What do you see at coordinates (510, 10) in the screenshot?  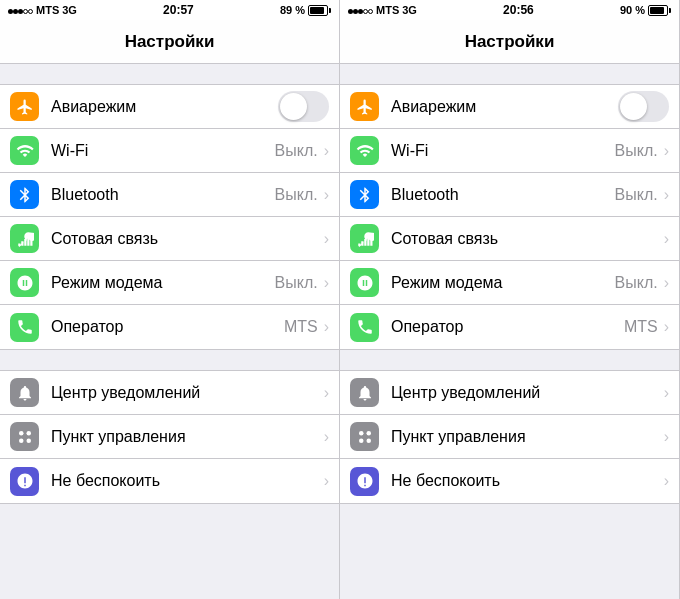 I see `status-bar: MTS 3G 20:56 90 %` at bounding box center [510, 10].